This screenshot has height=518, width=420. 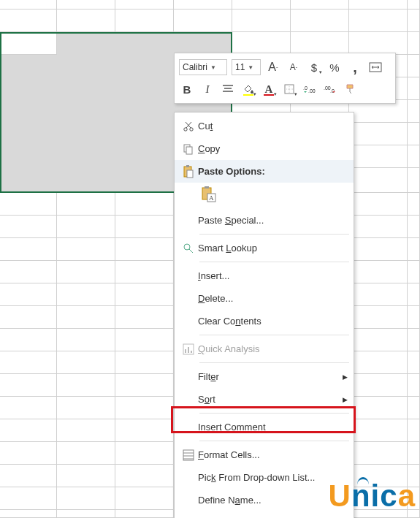 What do you see at coordinates (264, 126) in the screenshot?
I see `menu-cut: Cut` at bounding box center [264, 126].